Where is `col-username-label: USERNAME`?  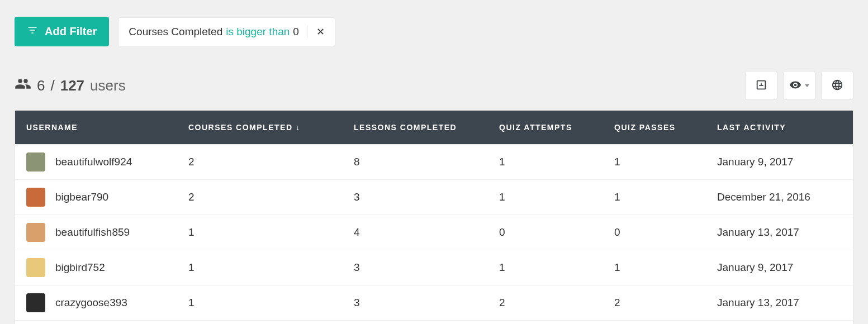
col-username-label: USERNAME is located at coordinates (52, 127).